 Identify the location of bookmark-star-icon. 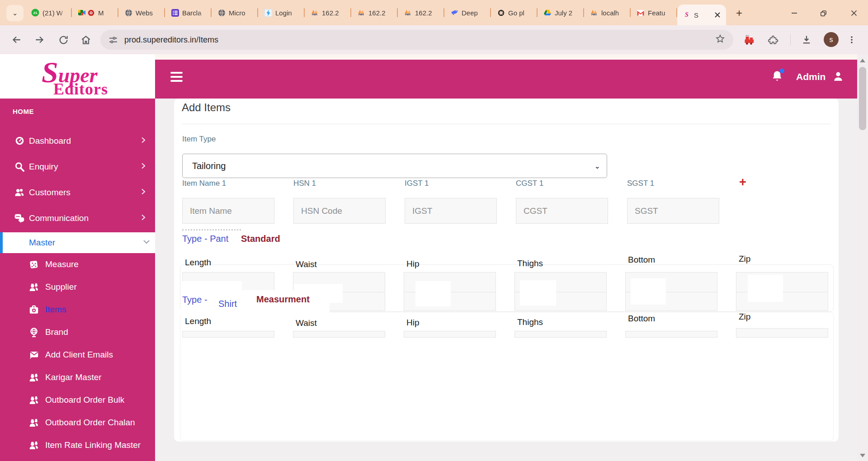
(720, 40).